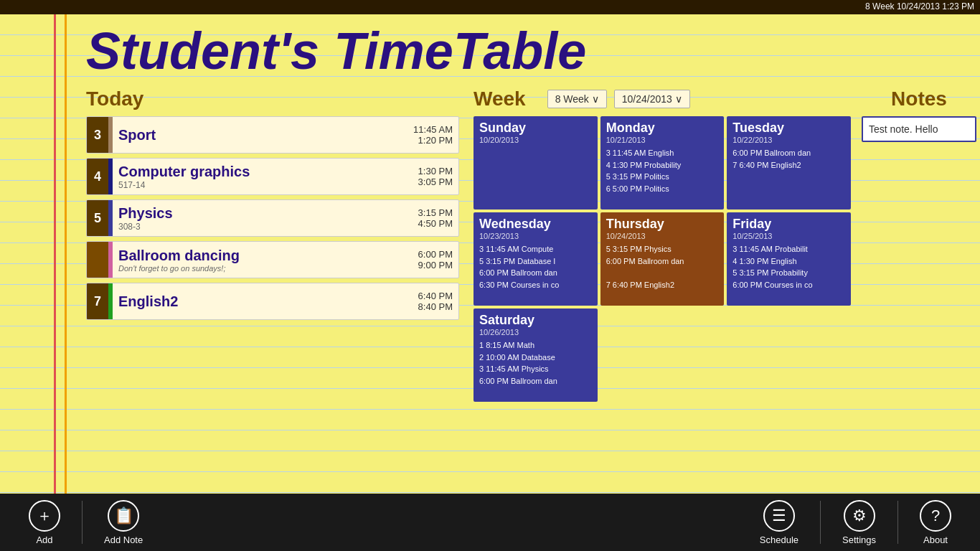  I want to click on class-item: 3Sport11:45 AM1:20 PM, so click(273, 135).